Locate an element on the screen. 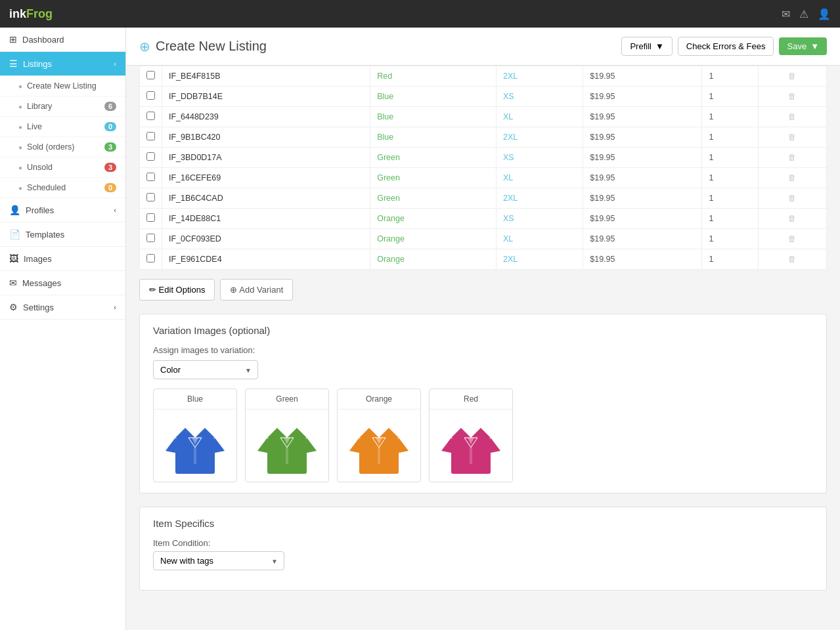 The width and height of the screenshot is (840, 630). sidebar-item-settings: ⚙ Settings ‹ is located at coordinates (63, 307).